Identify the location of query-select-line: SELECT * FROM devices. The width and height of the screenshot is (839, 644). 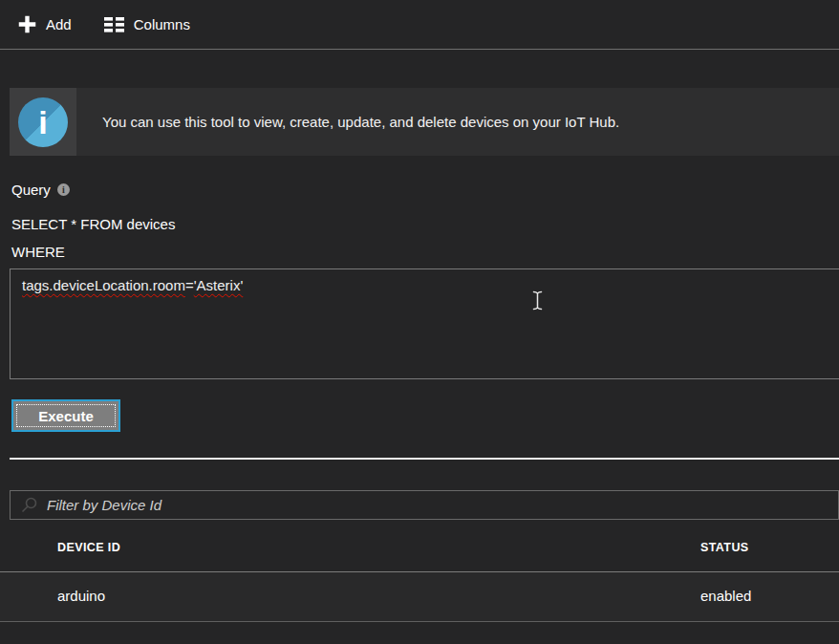
(94, 224).